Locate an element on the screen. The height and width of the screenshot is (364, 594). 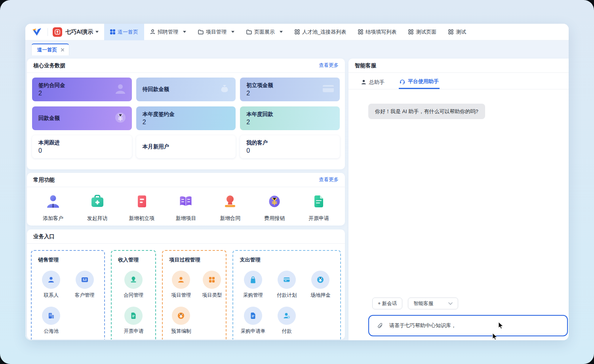
biz-payment-plan: 付款计划 is located at coordinates (287, 285).